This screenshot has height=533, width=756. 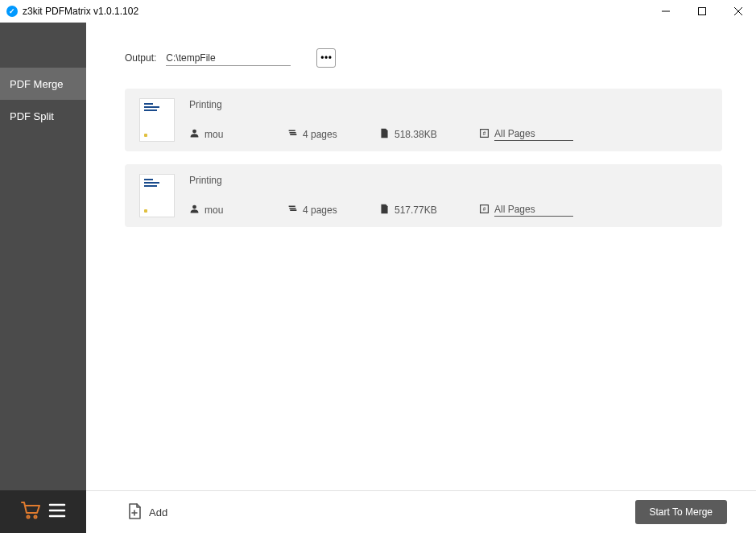 What do you see at coordinates (43, 512) in the screenshot?
I see `sidebar-bottom-bar` at bounding box center [43, 512].